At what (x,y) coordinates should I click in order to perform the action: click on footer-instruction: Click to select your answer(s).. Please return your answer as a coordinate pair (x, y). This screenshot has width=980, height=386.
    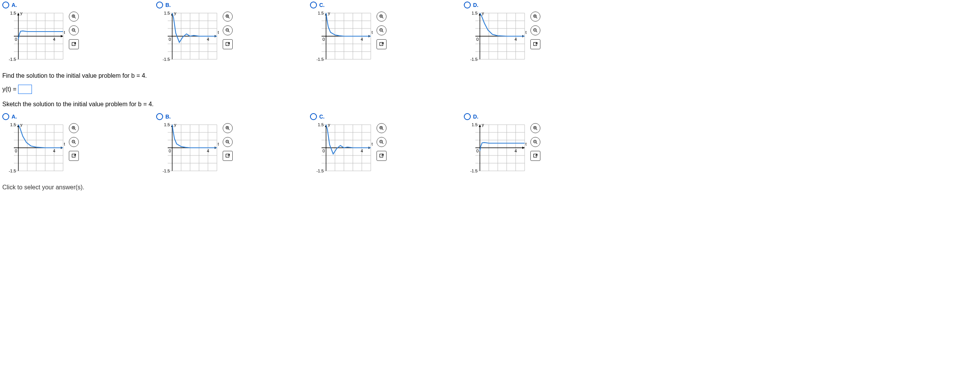
    Looking at the image, I should click on (490, 187).